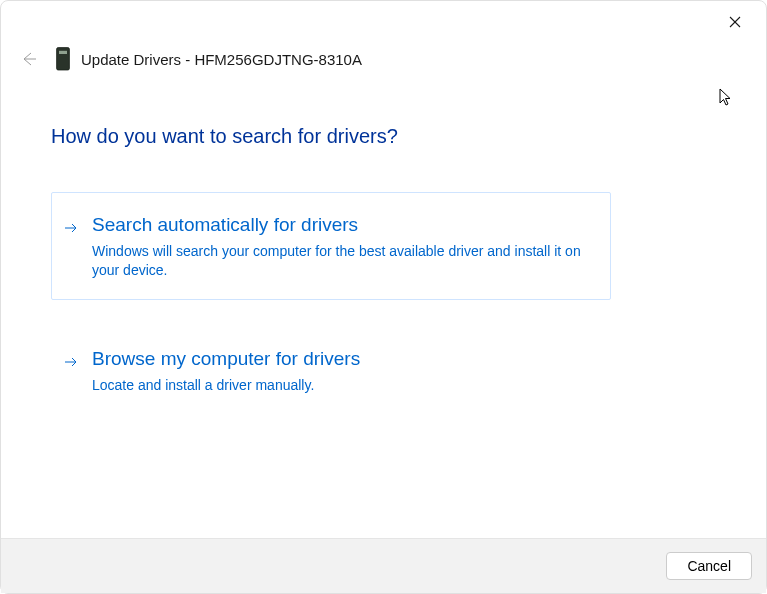 The height and width of the screenshot is (594, 767). Describe the element at coordinates (384, 566) in the screenshot. I see `footer: Cancel` at that location.